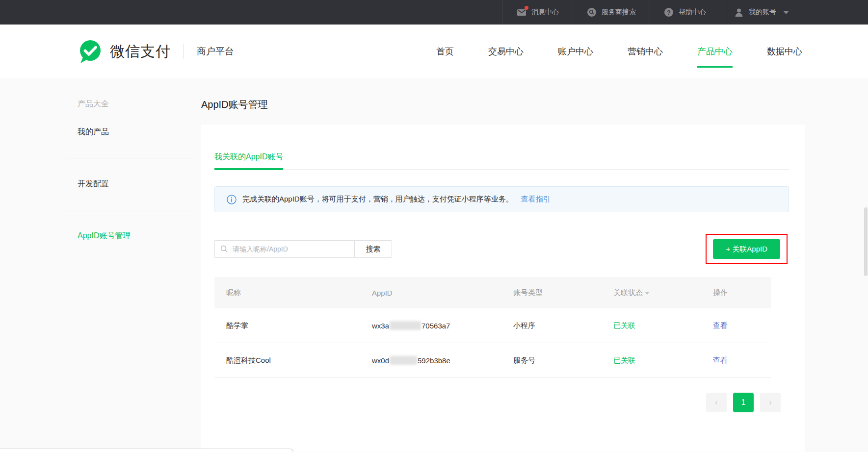 This screenshot has width=868, height=452. Describe the element at coordinates (147, 450) in the screenshot. I see `status-tooltip-bar` at that location.